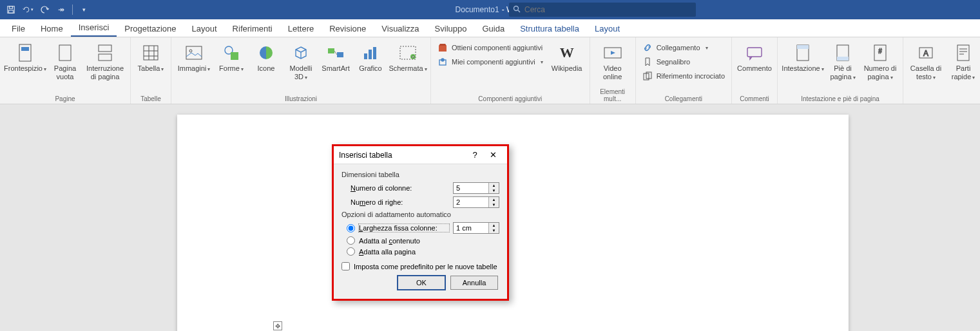  Describe the element at coordinates (840, 99) in the screenshot. I see `group-label-intestazione: Intestazione e piè di pagina` at that location.